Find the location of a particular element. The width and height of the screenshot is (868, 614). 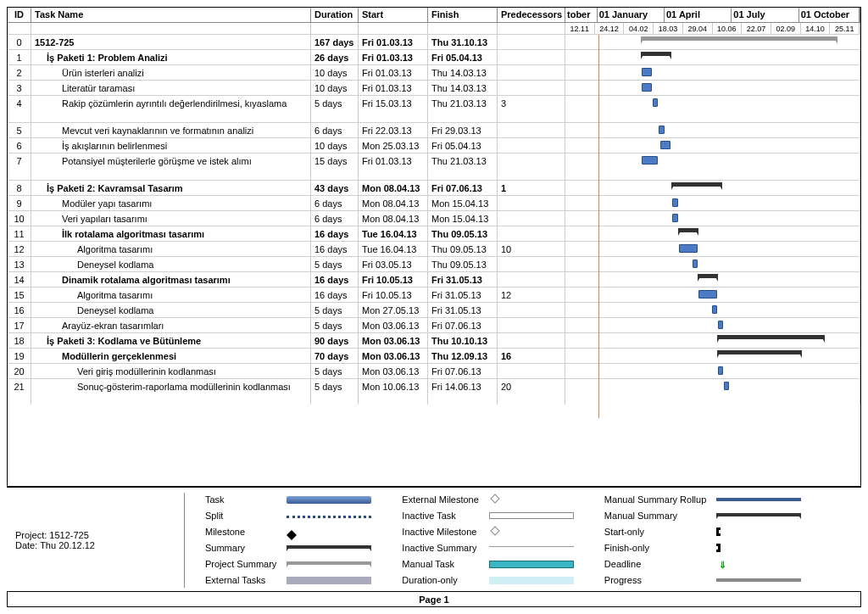

hdr-start: Start is located at coordinates (393, 15).